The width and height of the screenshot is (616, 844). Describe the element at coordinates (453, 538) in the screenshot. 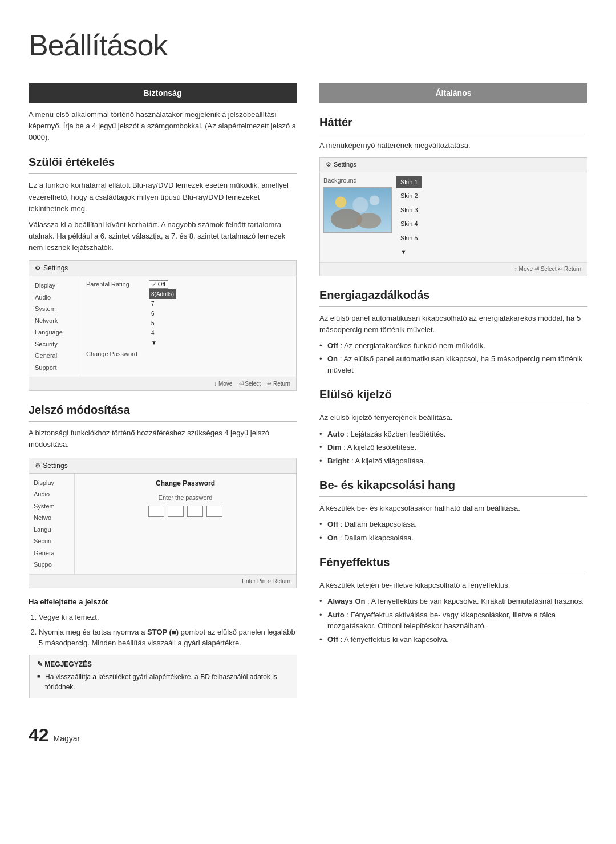

I see `beki-bullet-on: On : Dallam kikapcsolása.` at that location.